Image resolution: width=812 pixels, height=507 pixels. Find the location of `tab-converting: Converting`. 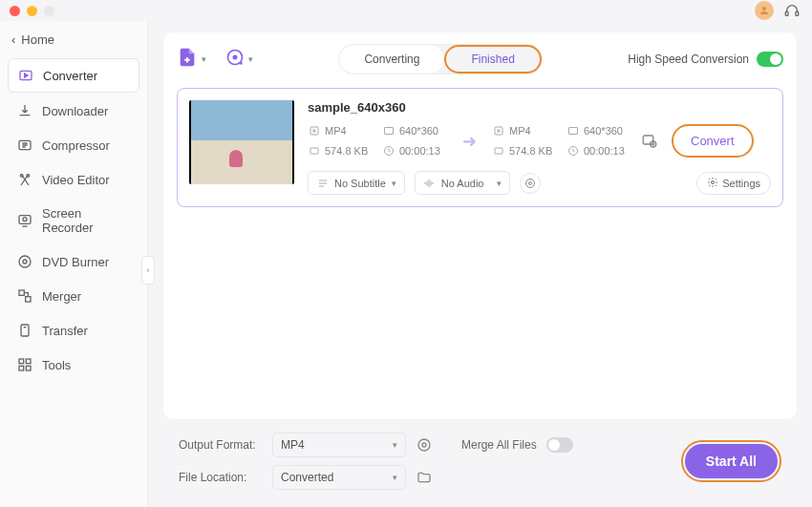

tab-converting: Converting is located at coordinates (392, 59).